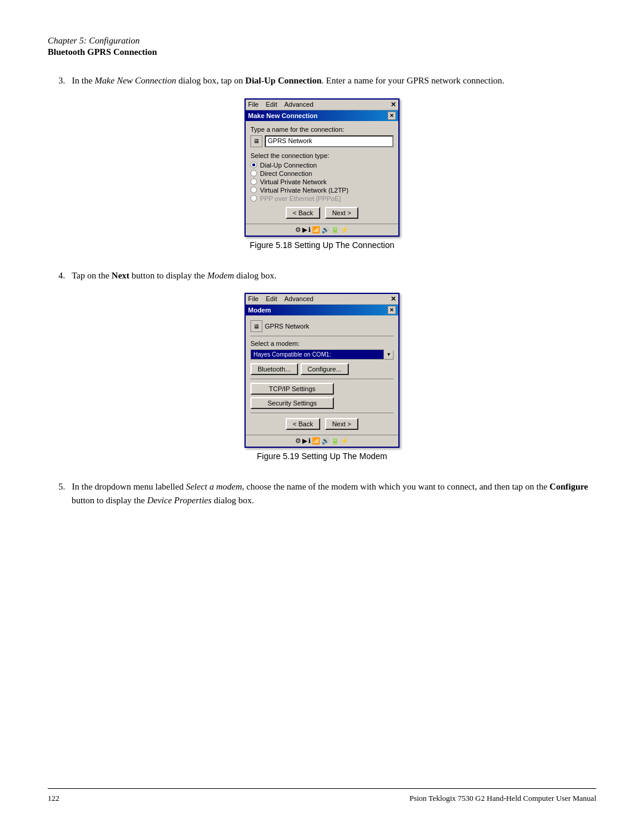 This screenshot has width=644, height=833. I want to click on radio-vpn-indicator, so click(254, 181).